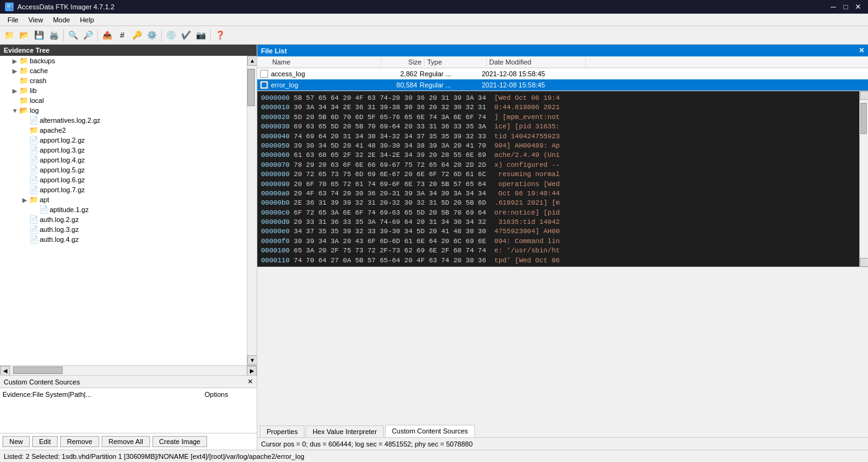 This screenshot has width=868, height=462. Describe the element at coordinates (274, 51) in the screenshot. I see `file-list-title: File List` at that location.